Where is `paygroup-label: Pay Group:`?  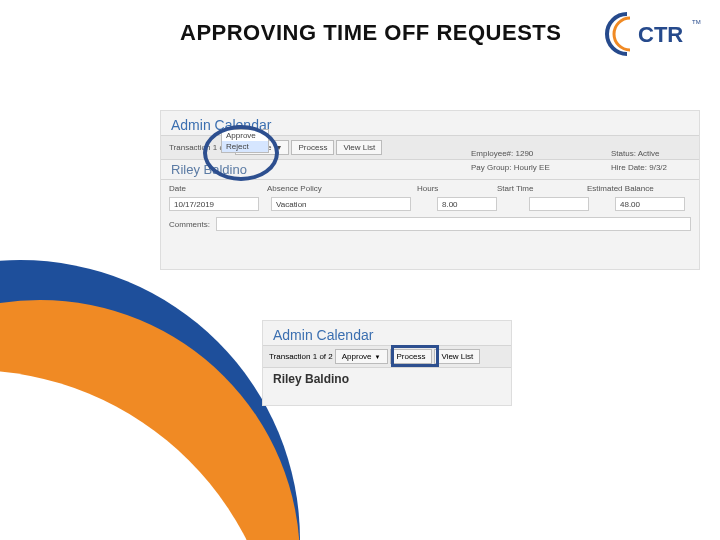 paygroup-label: Pay Group: is located at coordinates (491, 168).